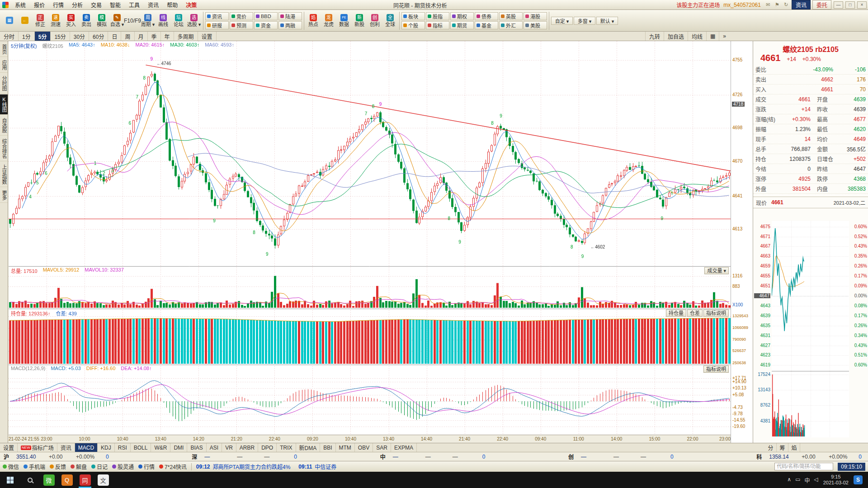 The height and width of the screenshot is (488, 868). Describe the element at coordinates (40, 21) in the screenshot. I see `toolbar-xiuzheng-button: 正修正` at that location.